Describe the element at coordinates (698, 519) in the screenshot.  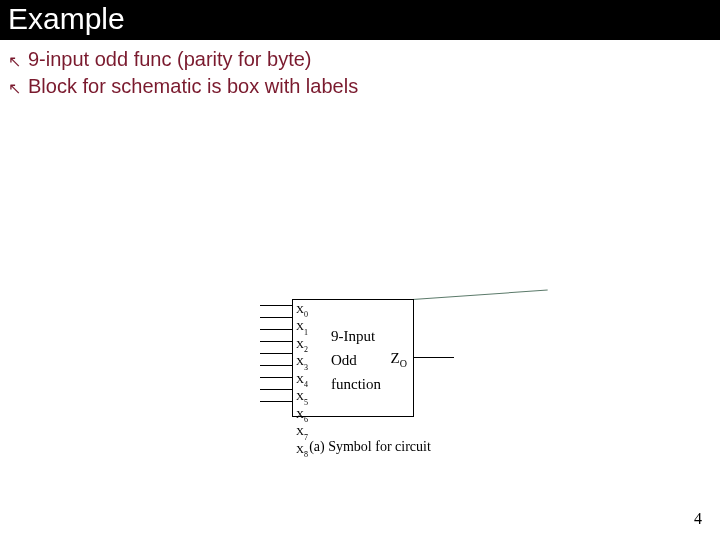
I see `page-number: 4` at that location.